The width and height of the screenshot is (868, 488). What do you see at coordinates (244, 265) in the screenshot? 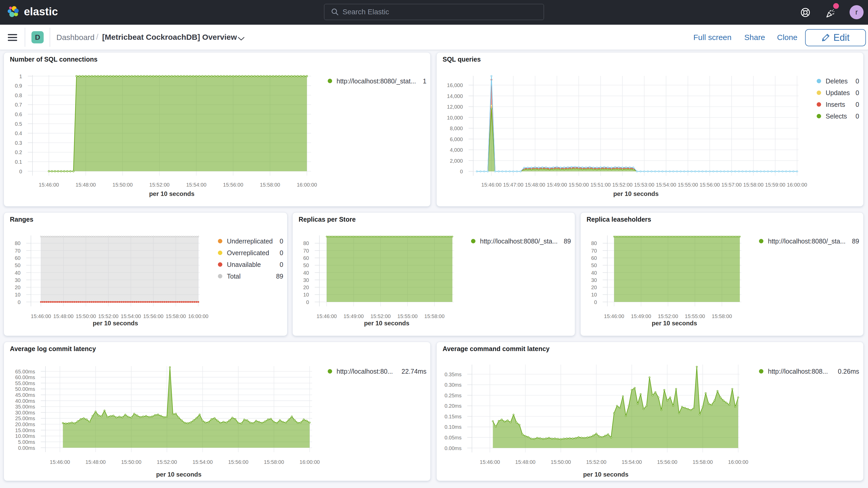
I see `svg-text: Unavailable` at bounding box center [244, 265].